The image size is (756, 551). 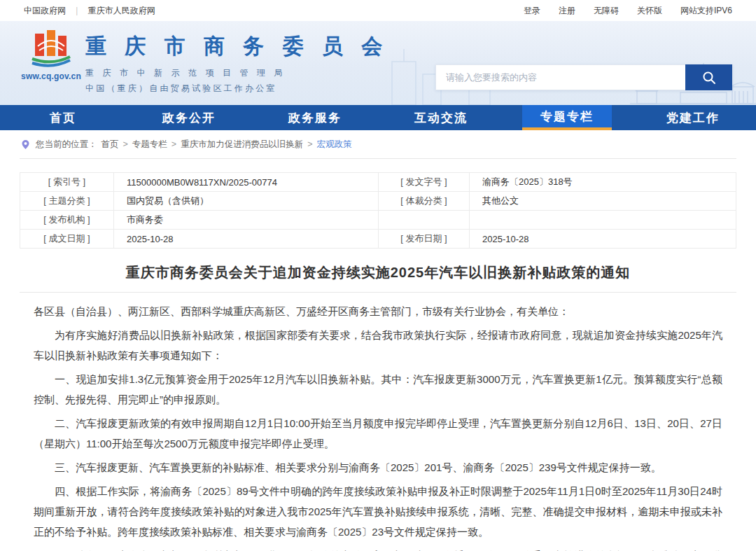 What do you see at coordinates (603, 239) in the screenshot?
I see `meta-value-publish-date: 2025-10-28` at bounding box center [603, 239].